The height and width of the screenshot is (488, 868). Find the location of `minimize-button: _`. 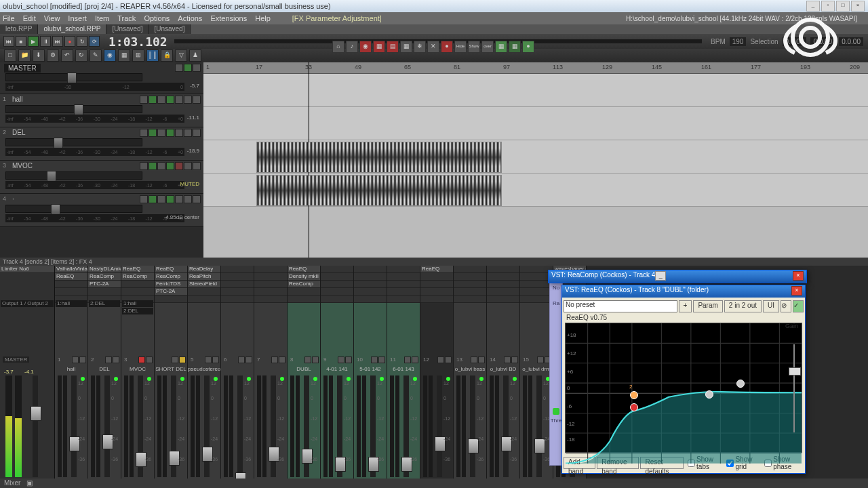

minimize-button: _ is located at coordinates (813, 6).